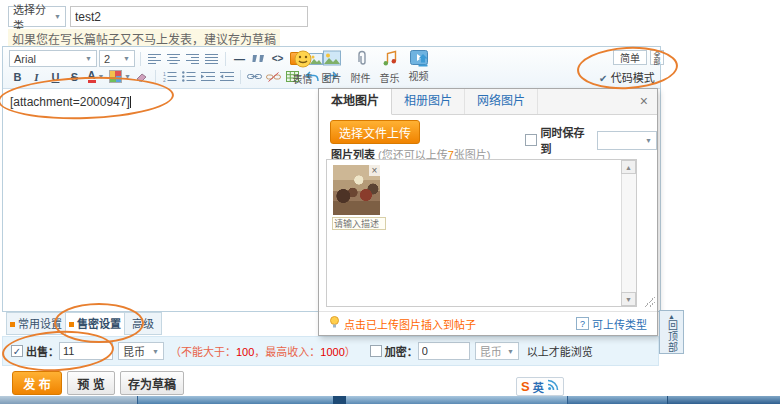 The height and width of the screenshot is (404, 780). Describe the element at coordinates (375, 132) in the screenshot. I see `choose-file-upload-button: 选择文件上传` at that location.